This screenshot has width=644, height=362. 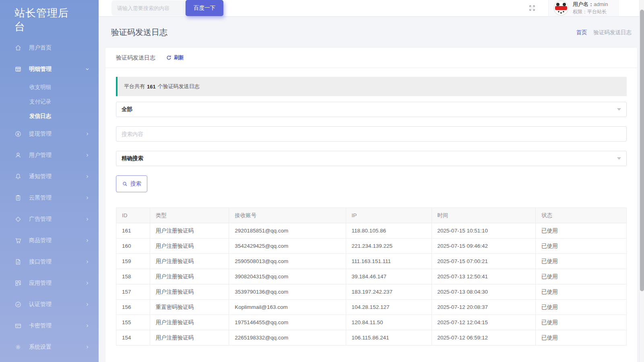 What do you see at coordinates (371, 86) in the screenshot?
I see `total-count-alert: 平台共有 161 个验证码发送日志` at bounding box center [371, 86].